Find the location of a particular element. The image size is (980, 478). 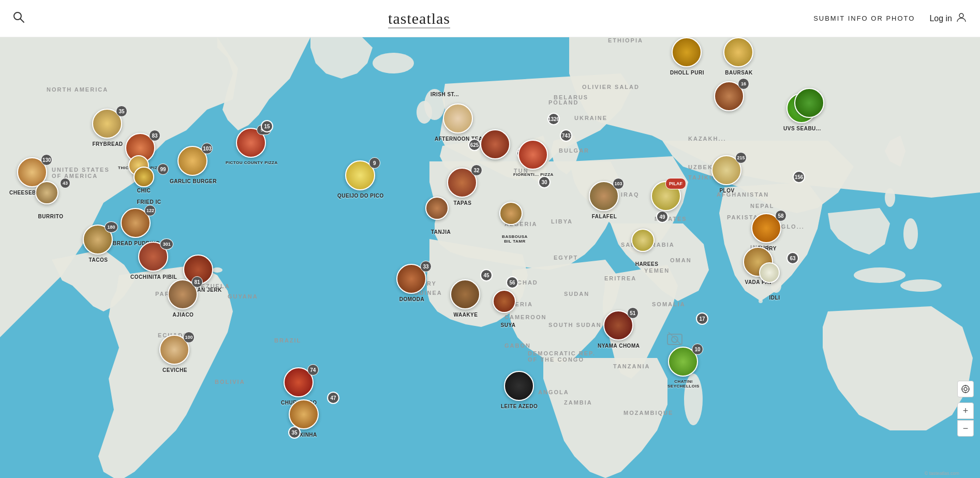

food-pin-garlic-burger: 103 GARLIC BURGER is located at coordinates (194, 165).